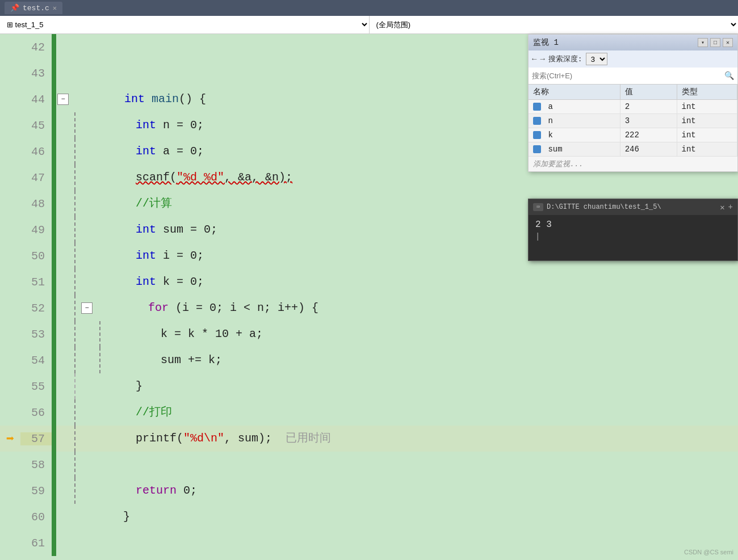 Image resolution: width=738 pixels, height=560 pixels. What do you see at coordinates (729, 76) in the screenshot?
I see `search-icon: 🔍` at bounding box center [729, 76].